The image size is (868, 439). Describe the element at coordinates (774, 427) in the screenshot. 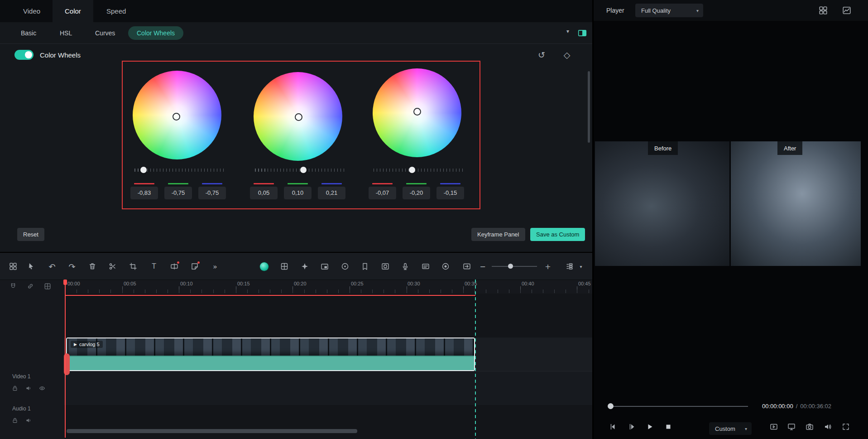

I see `render-preview-icon` at that location.